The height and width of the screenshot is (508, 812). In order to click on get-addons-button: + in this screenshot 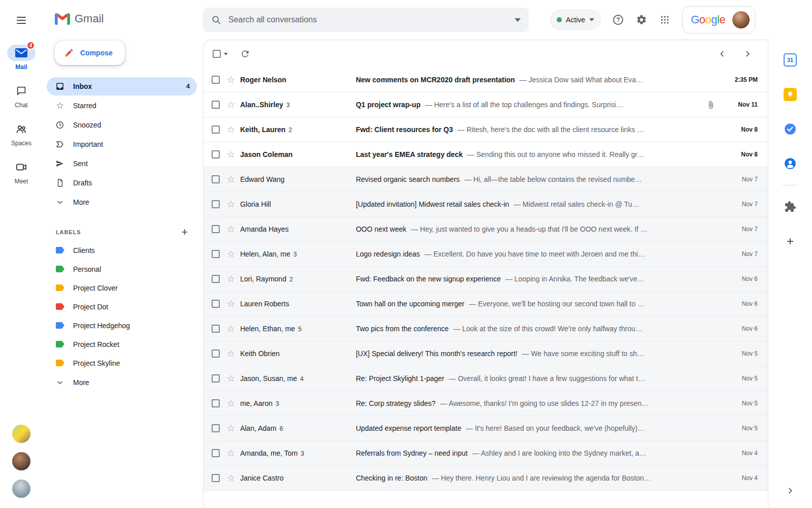, I will do `click(790, 241)`.